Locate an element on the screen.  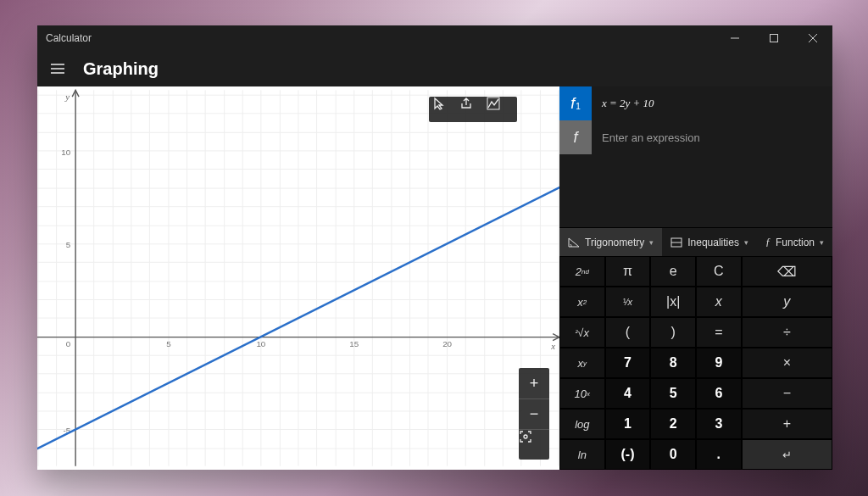
minimize-button is located at coordinates (735, 38).